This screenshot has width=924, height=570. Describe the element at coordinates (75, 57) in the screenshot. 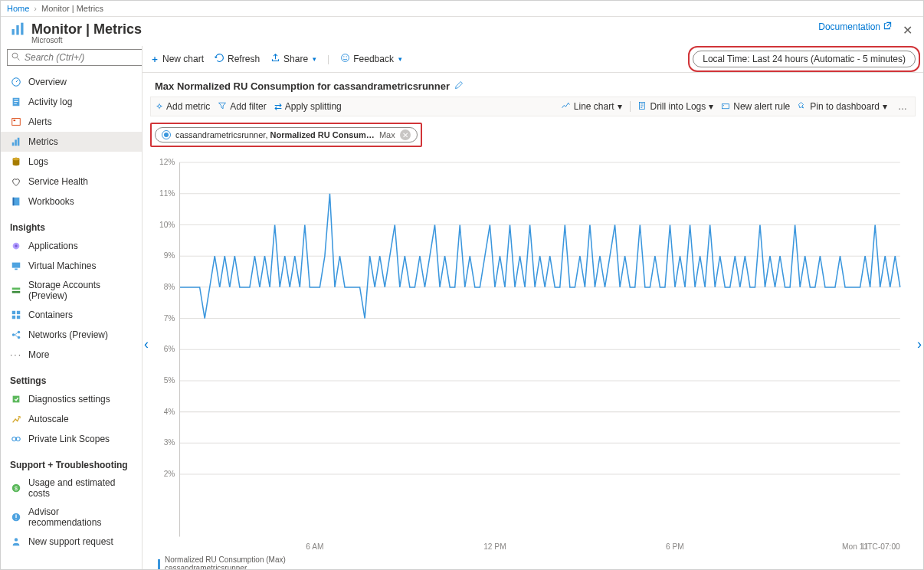

I see `search-input` at that location.